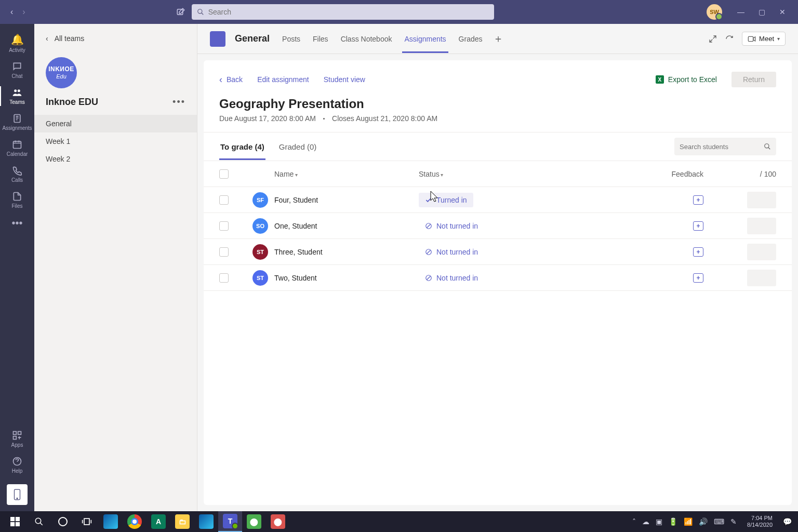  I want to click on taskbar-chrome, so click(135, 522).